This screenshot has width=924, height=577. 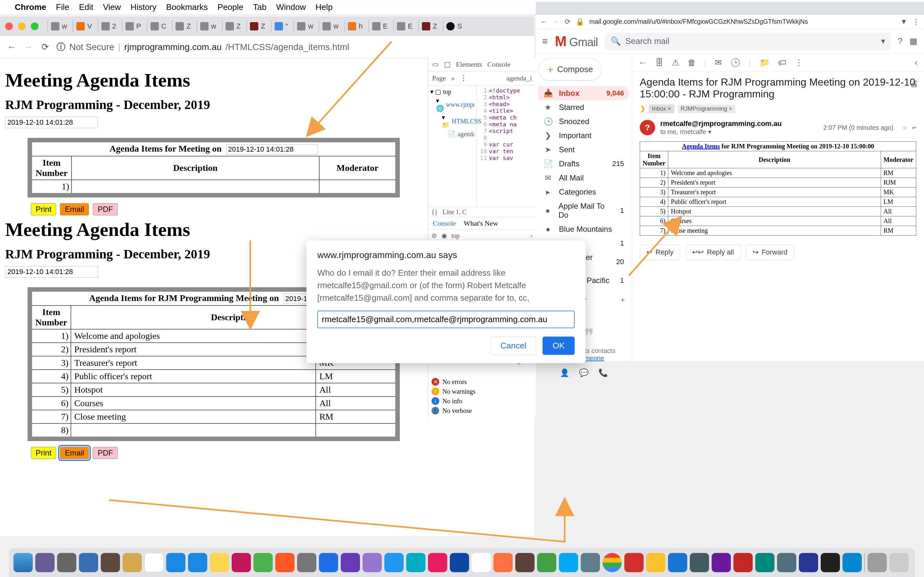 I want to click on sources-file-tab: agenda_i, so click(x=519, y=78).